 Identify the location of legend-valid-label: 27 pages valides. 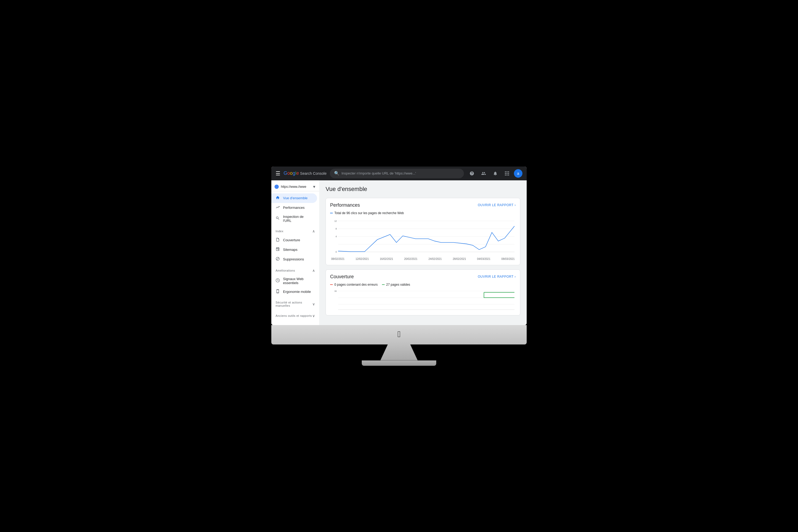
(398, 284).